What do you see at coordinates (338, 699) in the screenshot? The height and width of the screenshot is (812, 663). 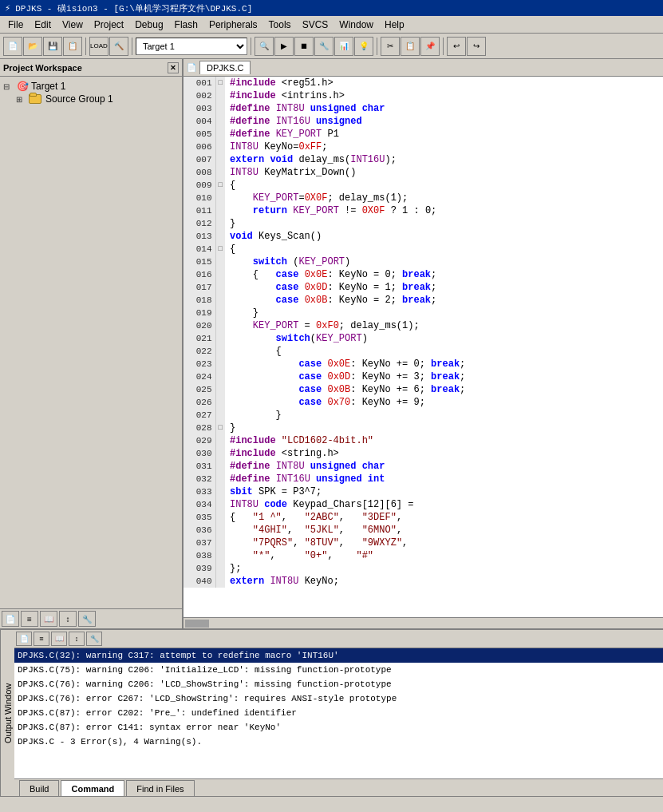 I see `output-line: DPJKS.C(76): error C267: 'LCD_ShowString…` at bounding box center [338, 699].